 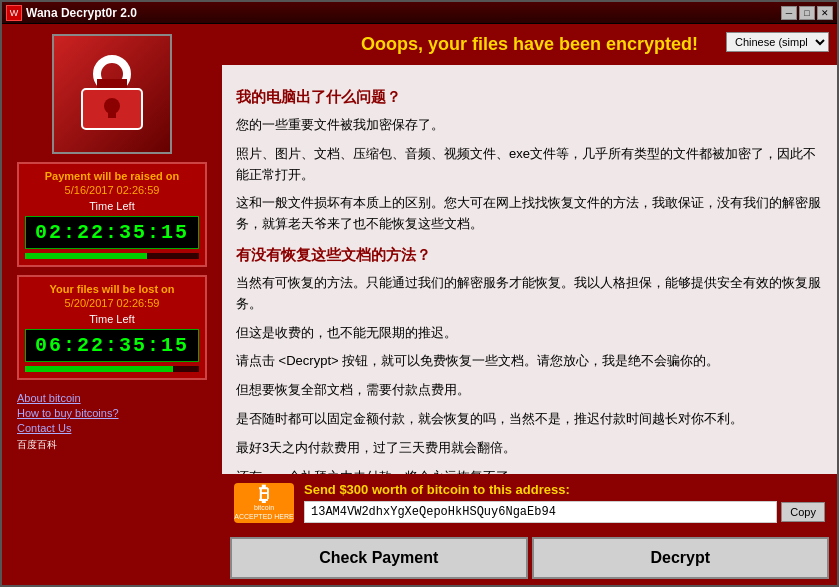 I want to click on close-button: ✕, so click(x=825, y=13).